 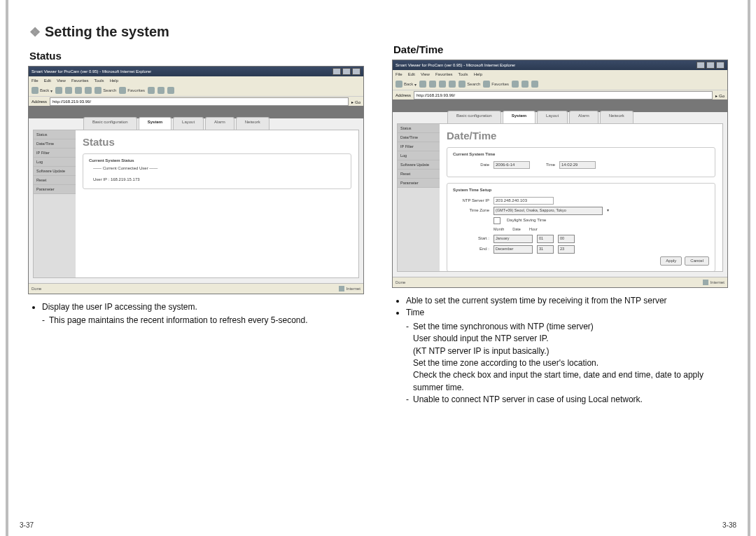 What do you see at coordinates (566, 249) in the screenshot?
I see `dst-end-hour: 23` at bounding box center [566, 249].